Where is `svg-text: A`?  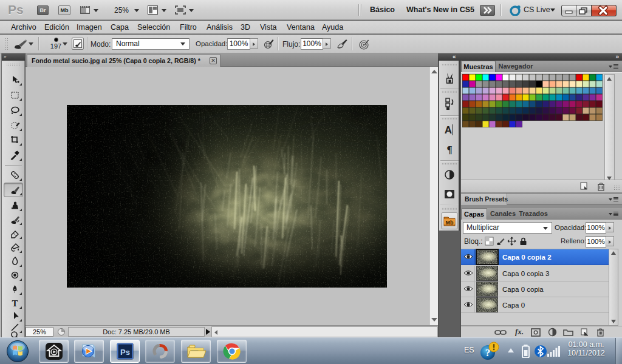 svg-text: A is located at coordinates (448, 130).